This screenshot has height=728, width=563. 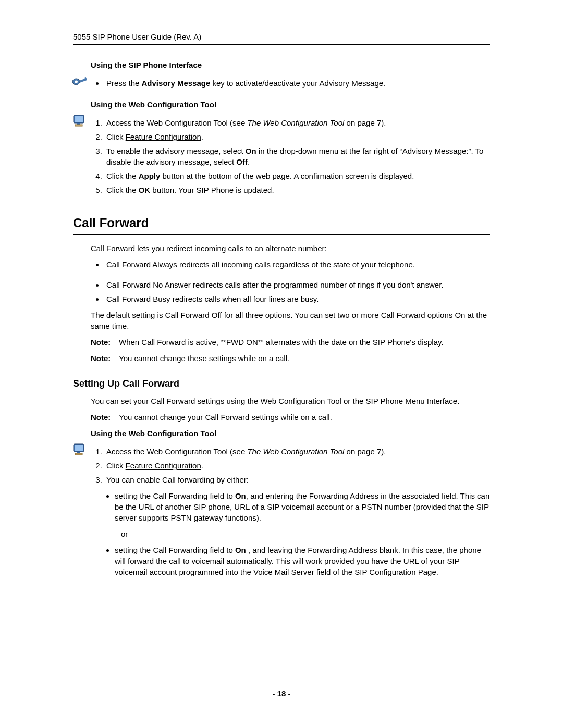 What do you see at coordinates (297, 83) in the screenshot?
I see `sip-bullet-advisory: Press the Advisory Message key to activa…` at bounding box center [297, 83].